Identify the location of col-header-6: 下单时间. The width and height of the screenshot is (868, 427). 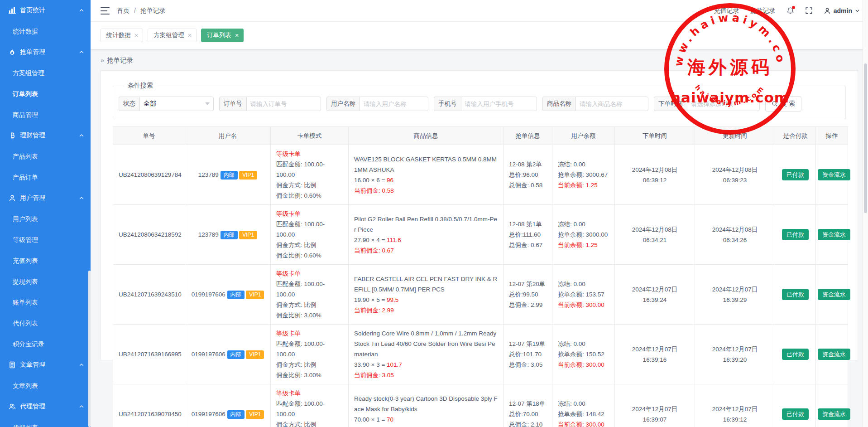
(655, 136).